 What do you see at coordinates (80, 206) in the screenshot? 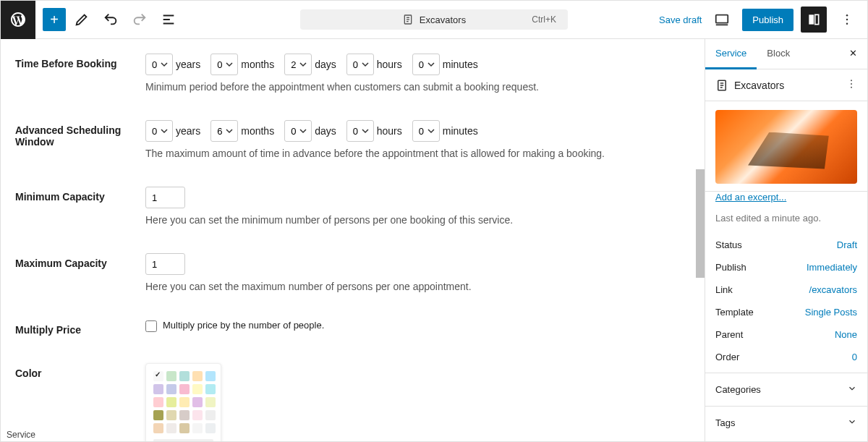
I see `field-label: Minimum Capacity` at bounding box center [80, 206].